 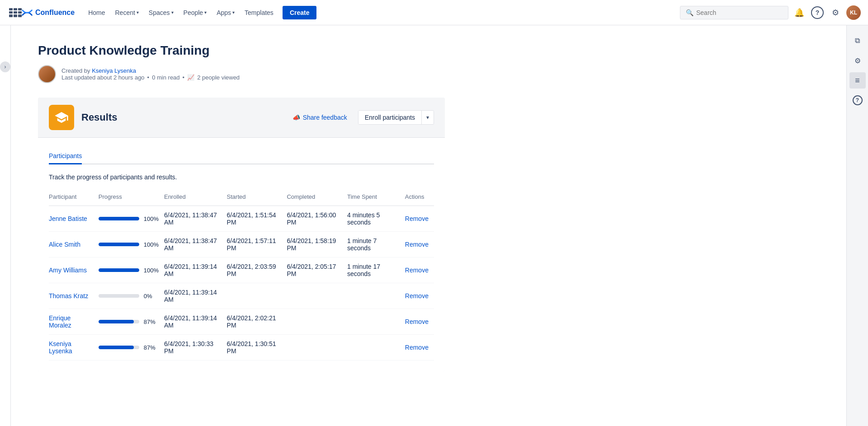 What do you see at coordinates (5, 226) in the screenshot?
I see `sidebar-toggle: ›` at bounding box center [5, 226].